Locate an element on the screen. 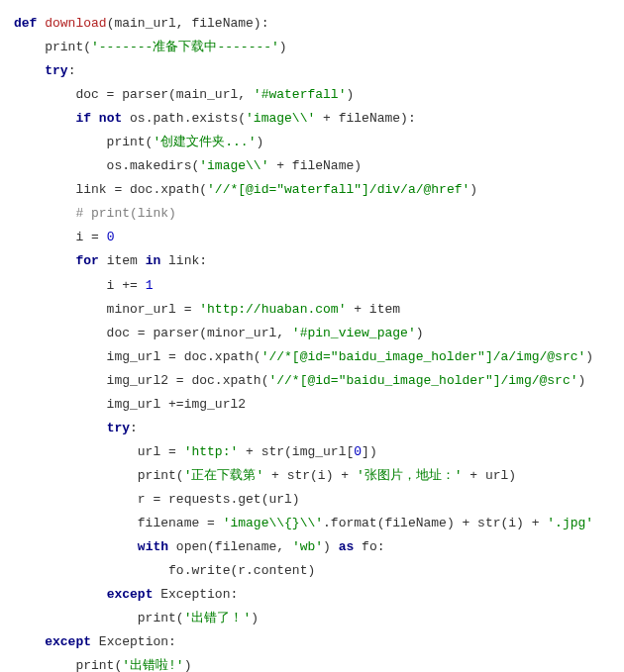  line-22: filename = 'image\\{}\\'.format(fileName… is located at coordinates (303, 523).